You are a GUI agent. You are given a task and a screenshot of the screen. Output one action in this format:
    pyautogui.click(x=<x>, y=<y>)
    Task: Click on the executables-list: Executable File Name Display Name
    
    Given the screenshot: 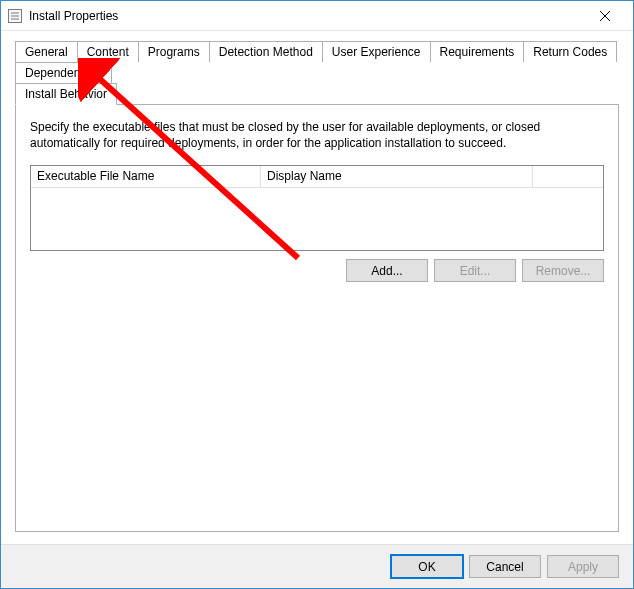 What is the action you would take?
    pyautogui.click(x=317, y=208)
    